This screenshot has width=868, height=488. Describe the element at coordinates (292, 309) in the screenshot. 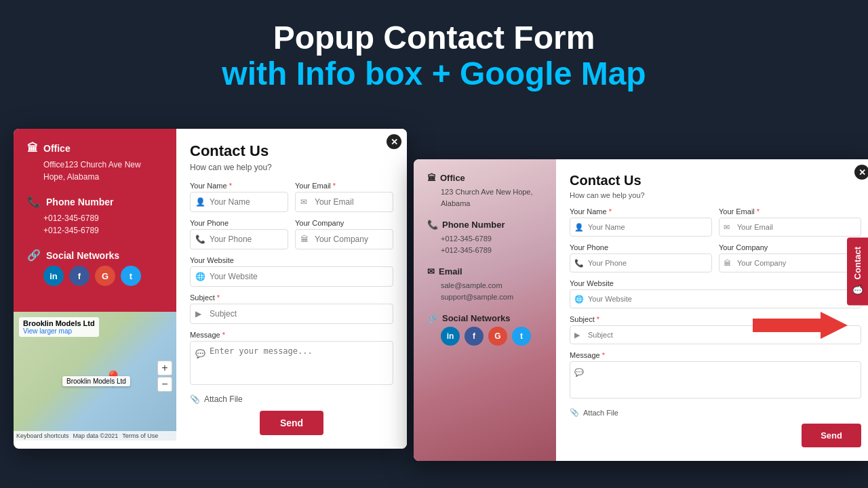

I see `form-group-subject: Subject * ▶` at that location.